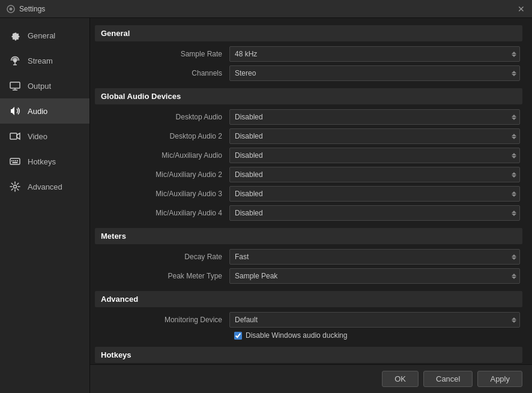 This screenshot has height=393, width=532. Describe the element at coordinates (375, 54) in the screenshot. I see `sample-rate-control: 48 kHz 44.1 kHz 32 kHz` at that location.